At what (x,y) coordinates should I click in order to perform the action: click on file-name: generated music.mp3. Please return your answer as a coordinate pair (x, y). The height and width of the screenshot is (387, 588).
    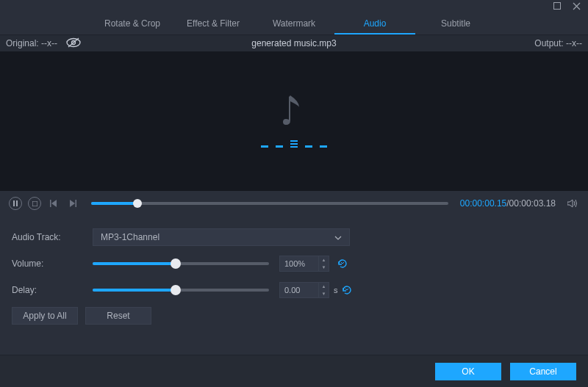
    Looking at the image, I should click on (294, 43).